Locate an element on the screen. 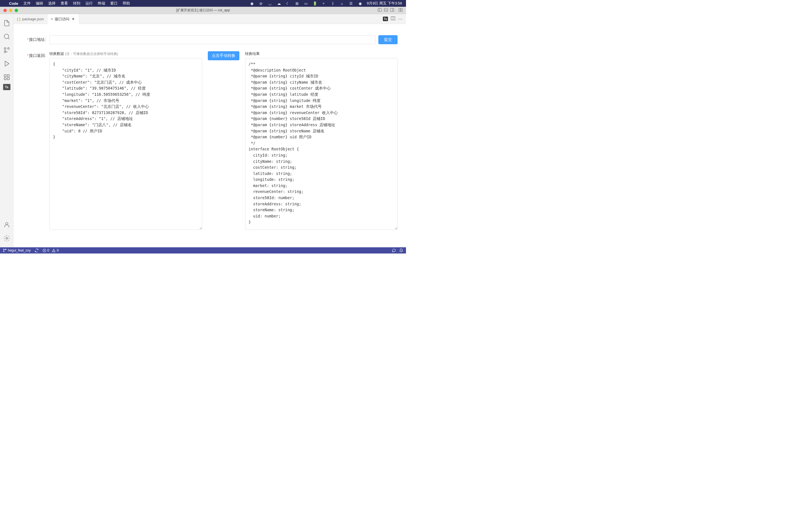  search-icon: ⌕ is located at coordinates (342, 3).